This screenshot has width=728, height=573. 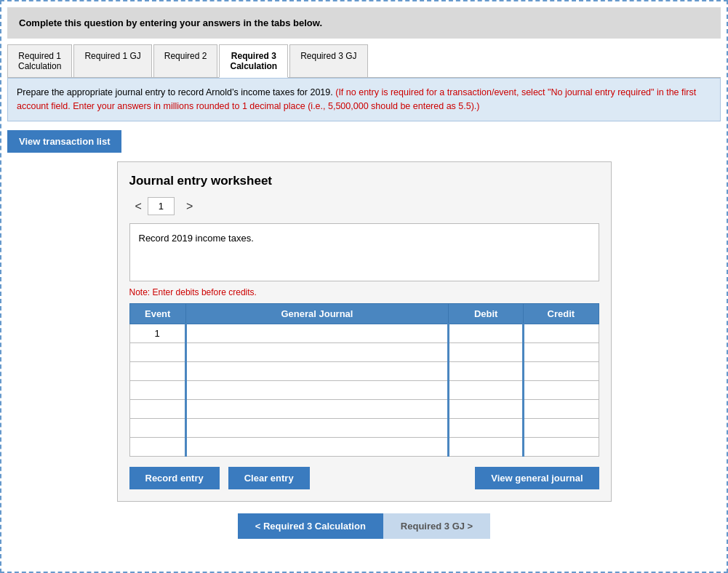 I want to click on bottom-next-button: Required 3 GJ >, so click(x=436, y=526).